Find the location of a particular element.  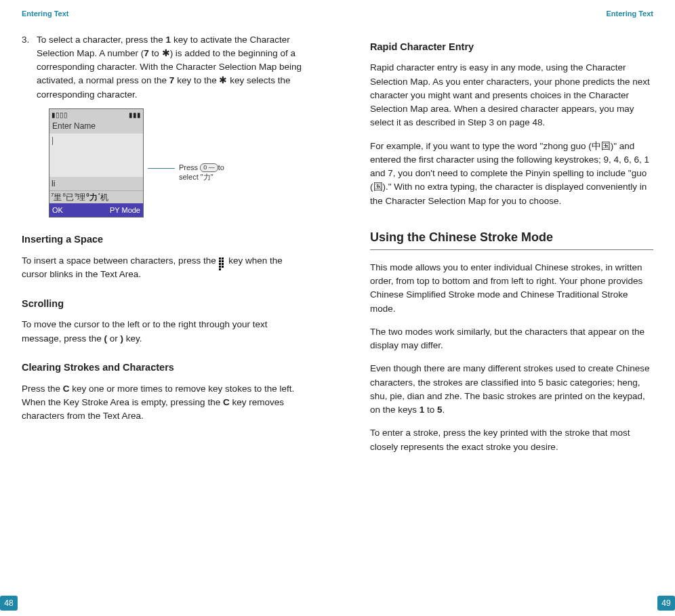

cand-char: 力 is located at coordinates (94, 197).